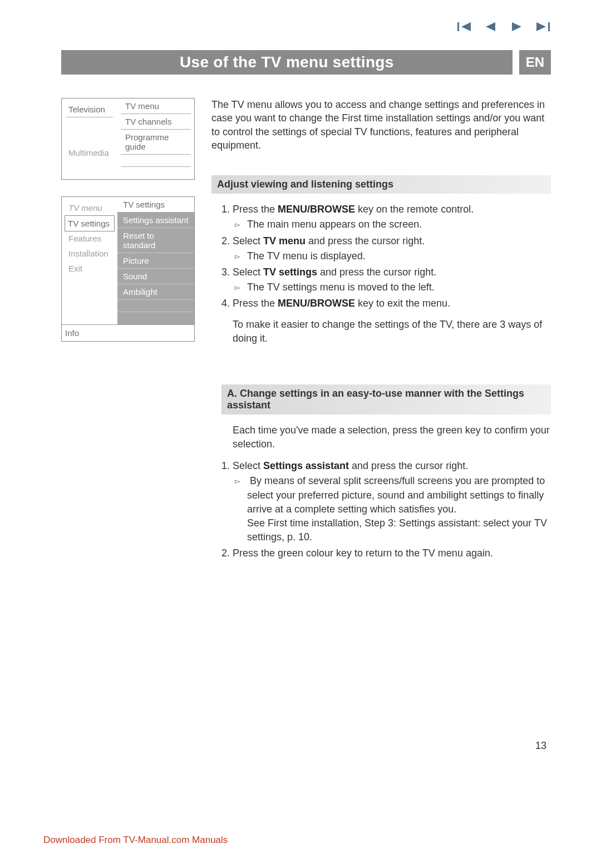 The height and width of the screenshot is (868, 601). I want to click on step-text: By means of several split screens/full s…, so click(396, 495).